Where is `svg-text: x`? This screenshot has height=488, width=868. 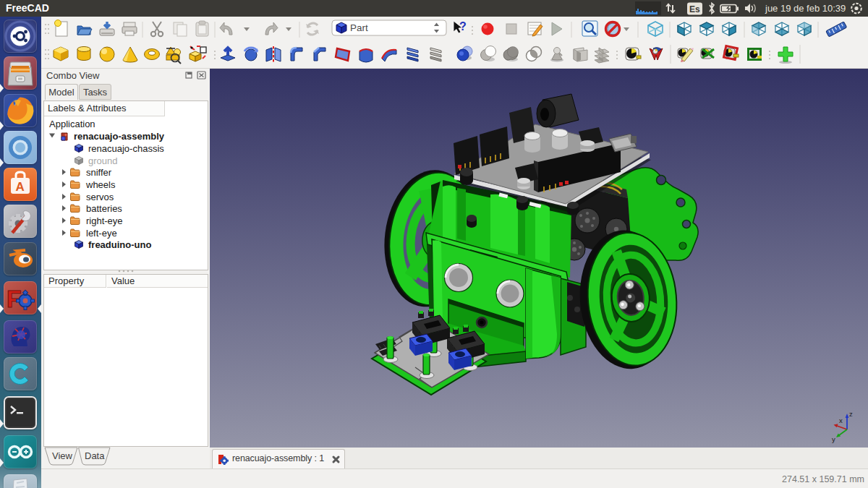
svg-text: x is located at coordinates (841, 421).